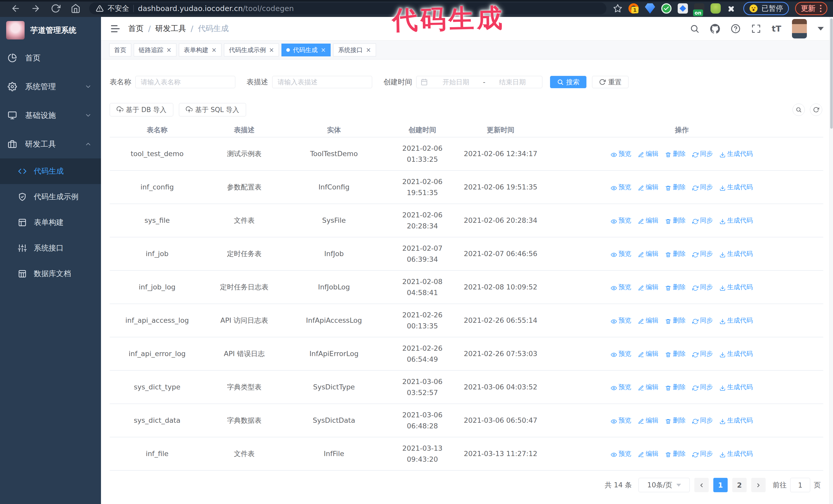 The width and height of the screenshot is (833, 504). I want to click on home-icon, so click(76, 8).